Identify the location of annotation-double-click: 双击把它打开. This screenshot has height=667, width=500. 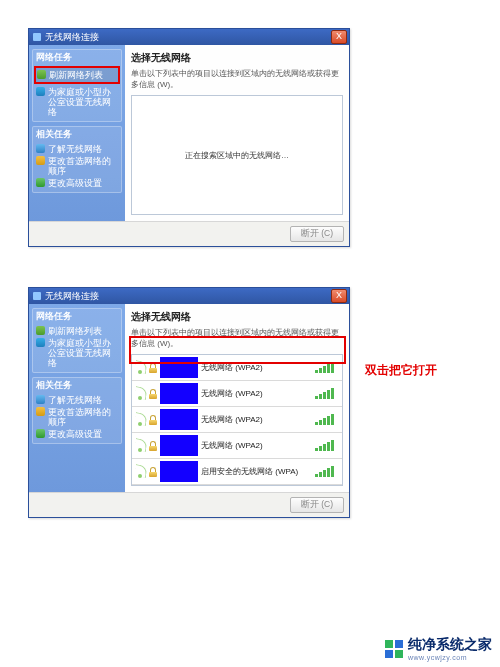
(401, 370).